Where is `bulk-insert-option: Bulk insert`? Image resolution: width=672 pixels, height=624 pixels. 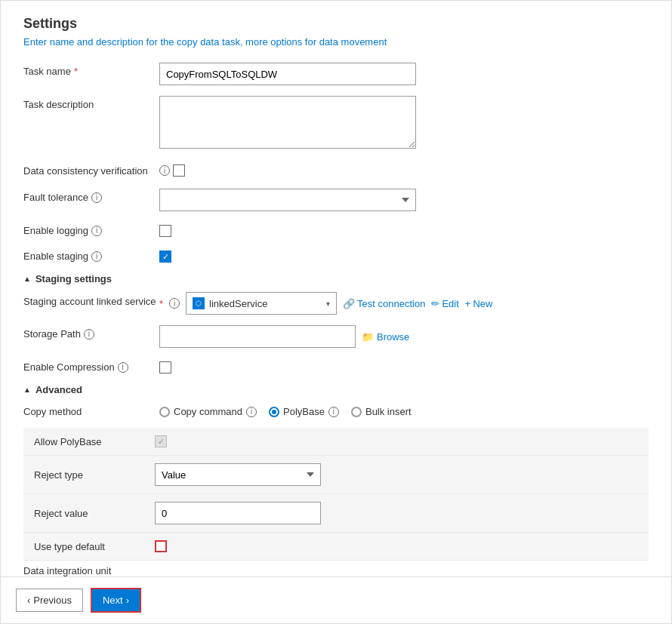 bulk-insert-option: Bulk insert is located at coordinates (381, 412).